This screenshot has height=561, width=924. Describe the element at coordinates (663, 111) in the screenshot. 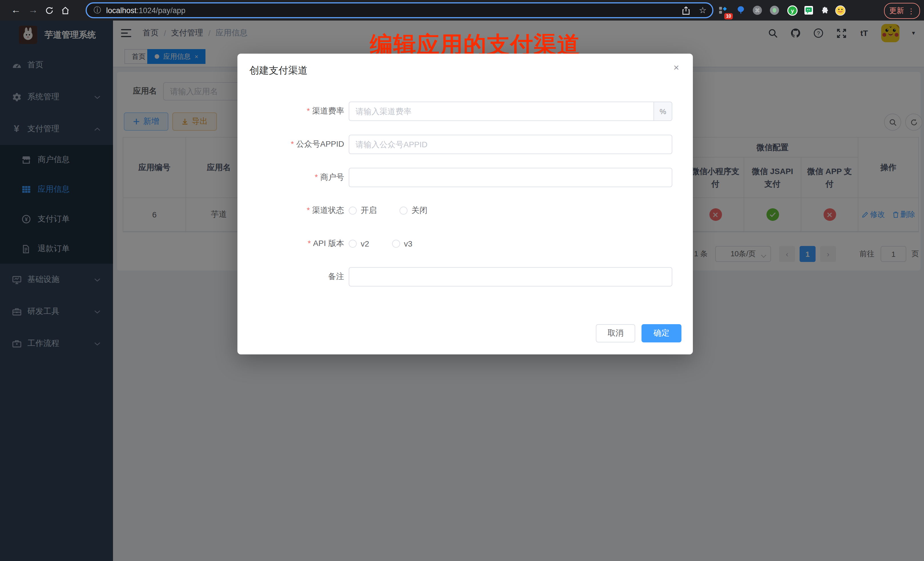

I see `percent-suffix: %` at that location.